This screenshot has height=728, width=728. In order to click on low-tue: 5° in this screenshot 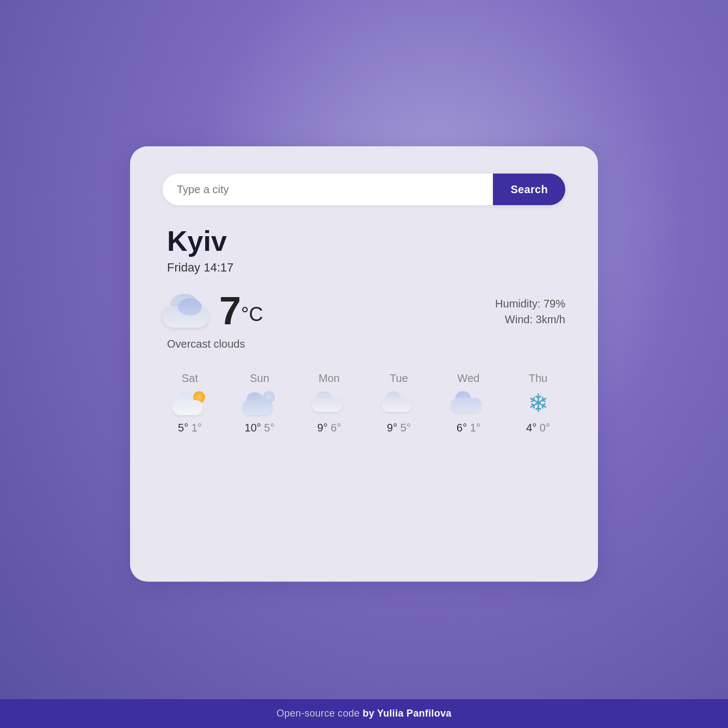, I will do `click(406, 428)`.